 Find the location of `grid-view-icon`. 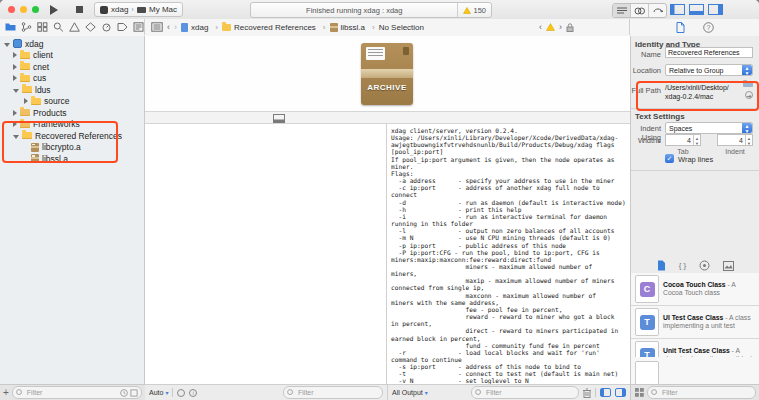

grid-view-icon is located at coordinates (640, 392).